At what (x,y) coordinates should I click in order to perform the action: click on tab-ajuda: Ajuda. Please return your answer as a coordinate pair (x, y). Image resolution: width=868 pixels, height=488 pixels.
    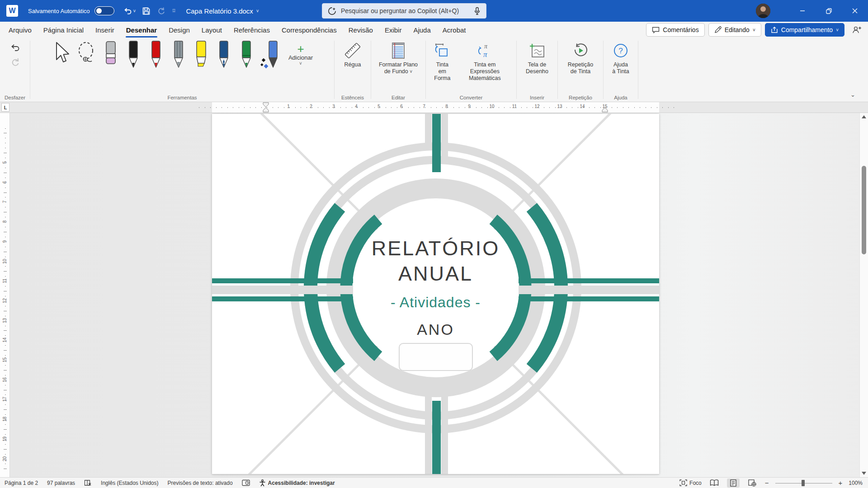
    Looking at the image, I should click on (422, 30).